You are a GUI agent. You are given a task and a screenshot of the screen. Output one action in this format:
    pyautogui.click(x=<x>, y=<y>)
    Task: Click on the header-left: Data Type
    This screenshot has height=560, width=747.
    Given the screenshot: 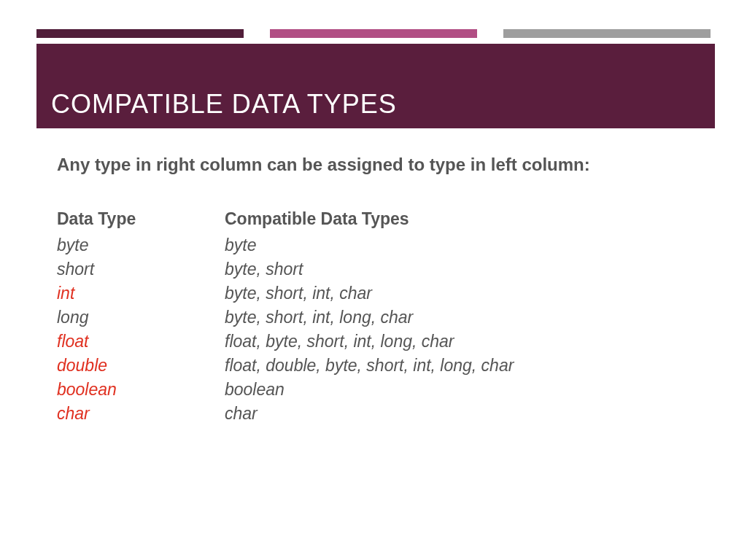 What is the action you would take?
    pyautogui.click(x=141, y=220)
    